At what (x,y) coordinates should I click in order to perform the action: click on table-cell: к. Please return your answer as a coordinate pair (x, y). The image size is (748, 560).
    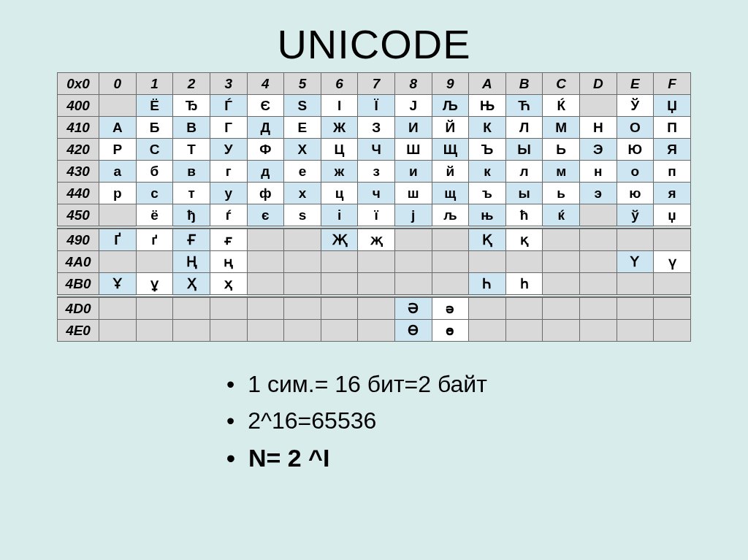
    Looking at the image, I should click on (488, 172).